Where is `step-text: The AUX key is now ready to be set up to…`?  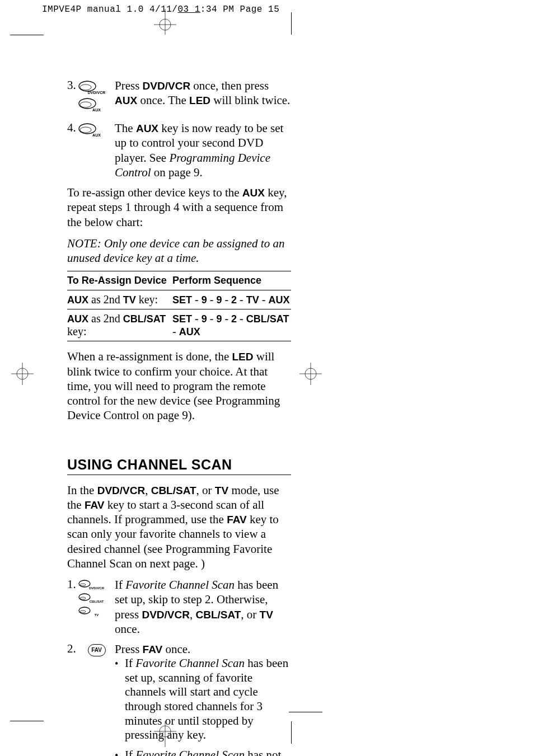
step-text: The AUX key is now ready to be set up to… is located at coordinates (203, 150).